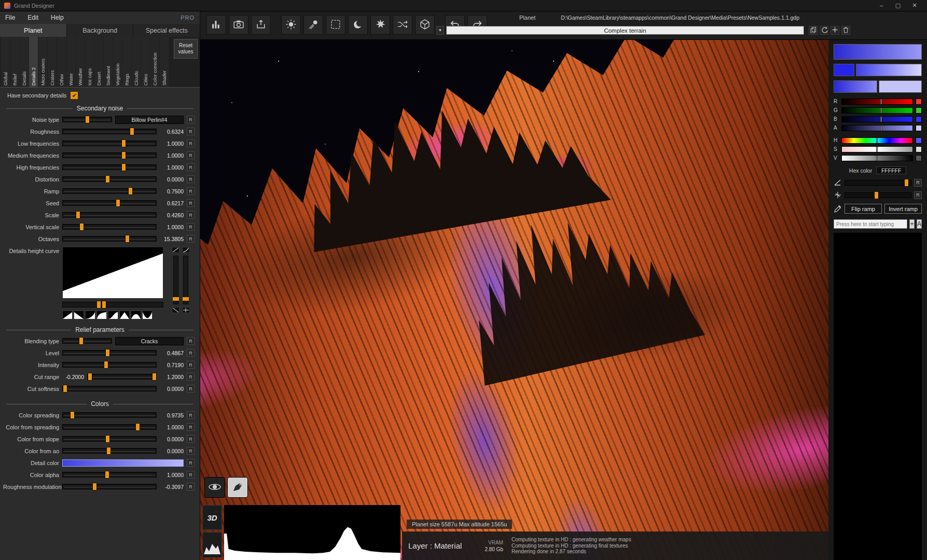 The height and width of the screenshot is (560, 927). Describe the element at coordinates (878, 183) in the screenshot. I see `ramp-slope-slider` at that location.